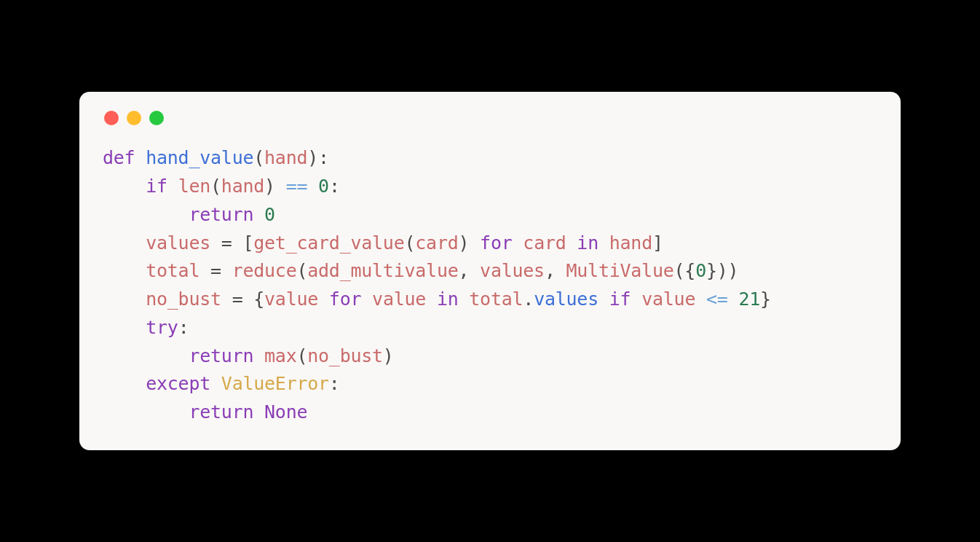 This screenshot has height=542, width=980. What do you see at coordinates (722, 271) in the screenshot?
I see `code-token: }))` at bounding box center [722, 271].